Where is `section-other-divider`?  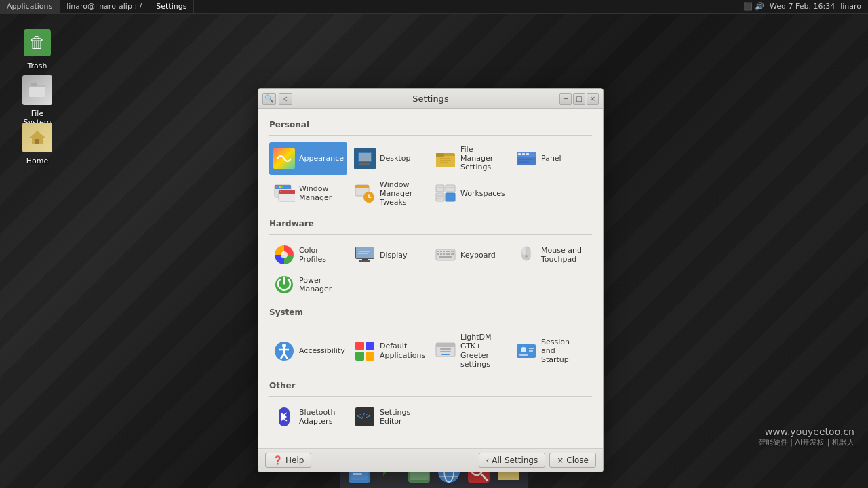
section-other-divider is located at coordinates (431, 396).